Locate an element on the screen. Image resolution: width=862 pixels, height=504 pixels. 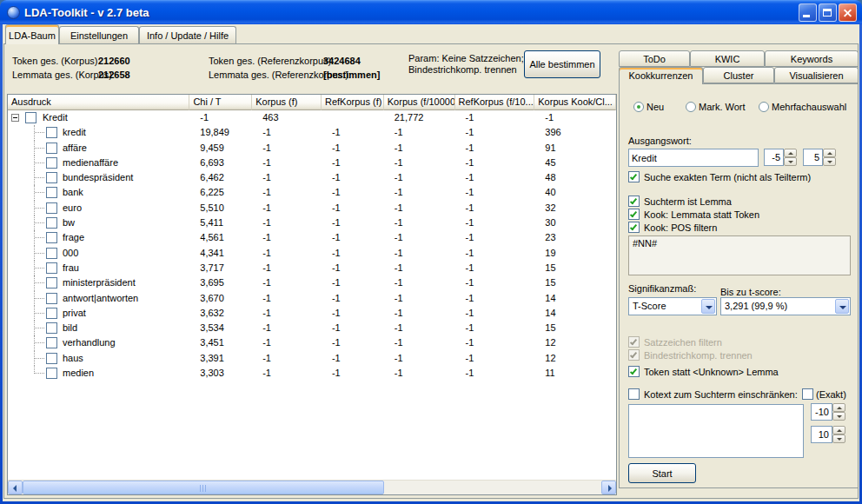
column-header-korpus-f10000: Korpus (f/10000) is located at coordinates (420, 103).